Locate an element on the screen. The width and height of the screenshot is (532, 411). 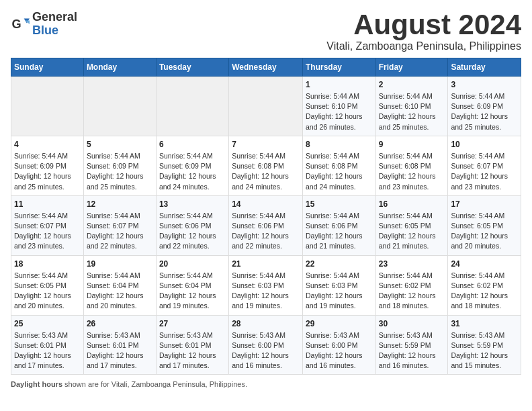
day-number: 2 is located at coordinates (412, 85).